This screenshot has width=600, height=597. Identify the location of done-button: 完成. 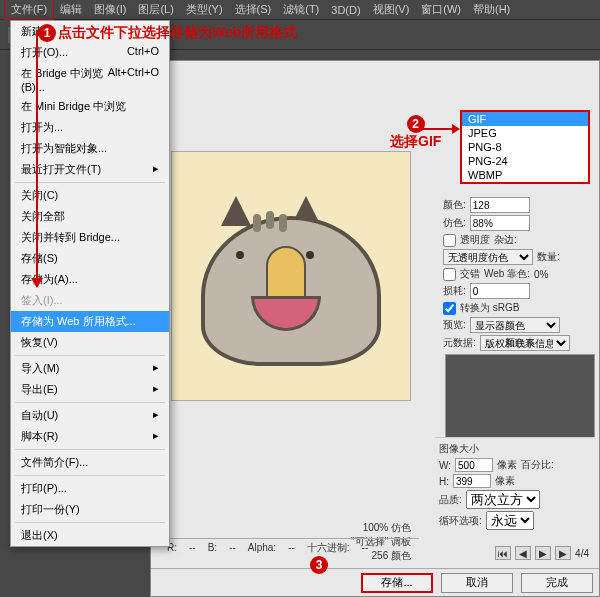
(557, 583).